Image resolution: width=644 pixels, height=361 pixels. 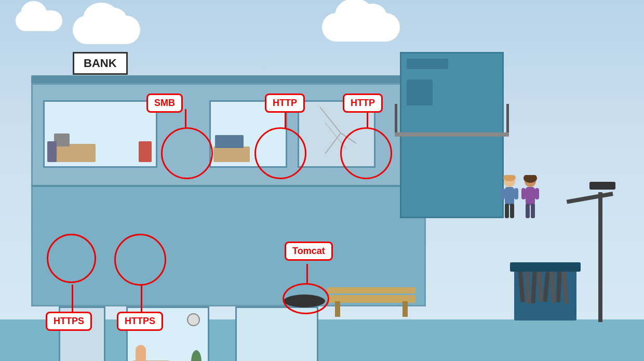 I want to click on bench-back, so click(x=371, y=290).